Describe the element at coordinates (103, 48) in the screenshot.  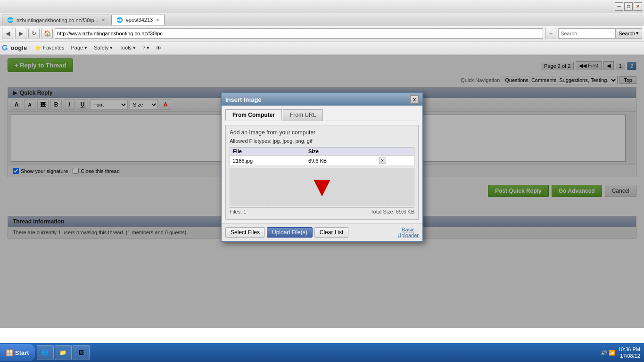
I see `safety-btn: Safety ▾` at that location.